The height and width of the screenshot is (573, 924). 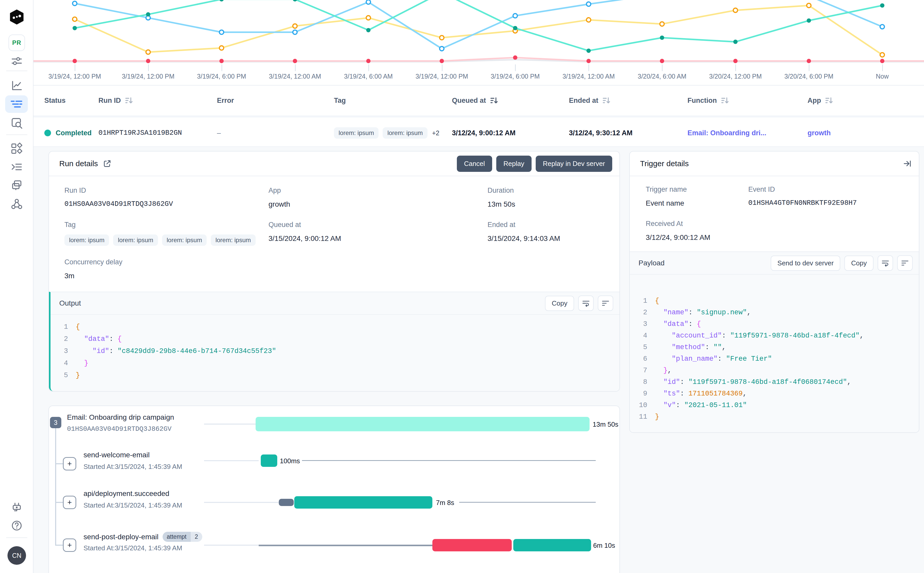 What do you see at coordinates (774, 342) in the screenshot?
I see `payload-section: Payload Send to dev server Copy 1{2 "nam…` at bounding box center [774, 342].